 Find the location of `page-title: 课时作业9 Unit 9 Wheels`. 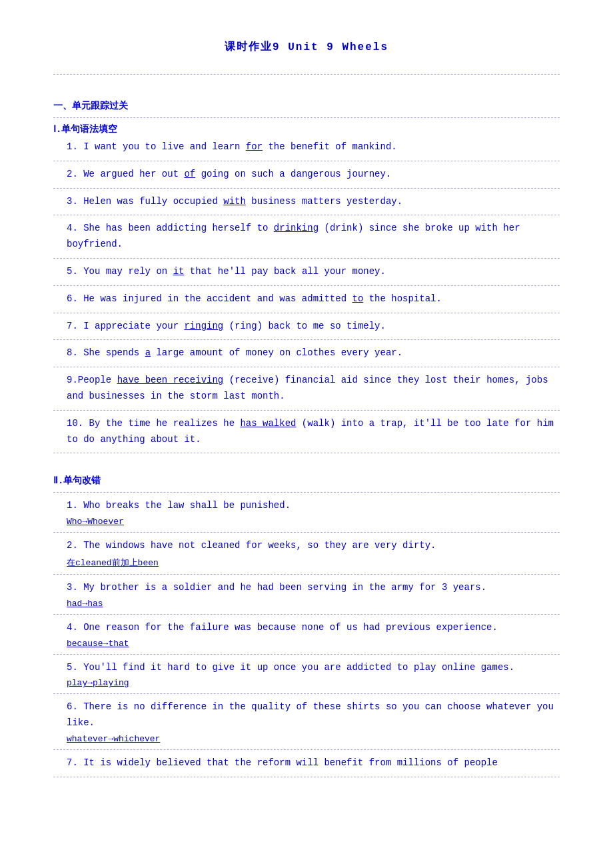

page-title: 课时作业9 Unit 9 Wheels is located at coordinates (306, 47).